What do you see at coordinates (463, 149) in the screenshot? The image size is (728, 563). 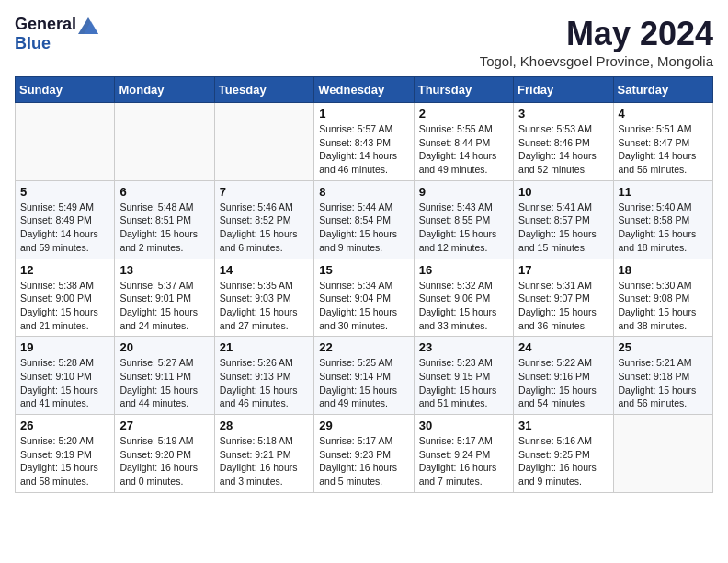 I see `day-info: Sunrise: 5:55 AMSunset: 8:44 PMDaylight:…` at bounding box center [463, 149].